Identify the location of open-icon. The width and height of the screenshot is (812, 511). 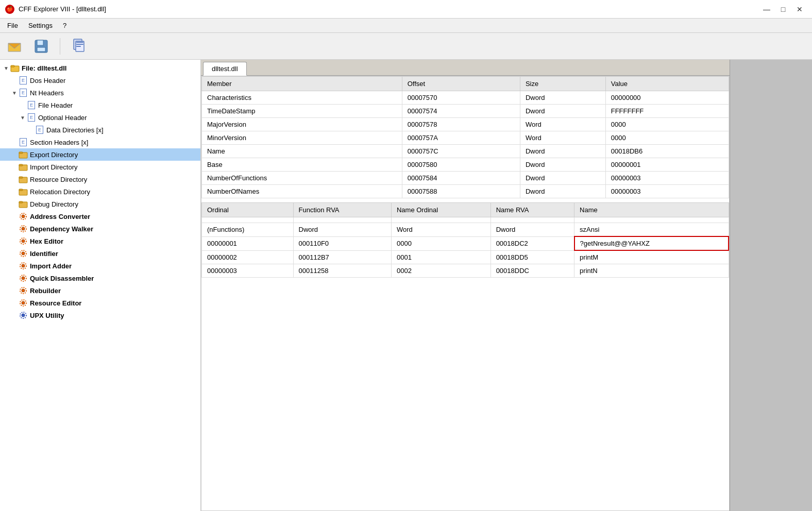
(14, 46).